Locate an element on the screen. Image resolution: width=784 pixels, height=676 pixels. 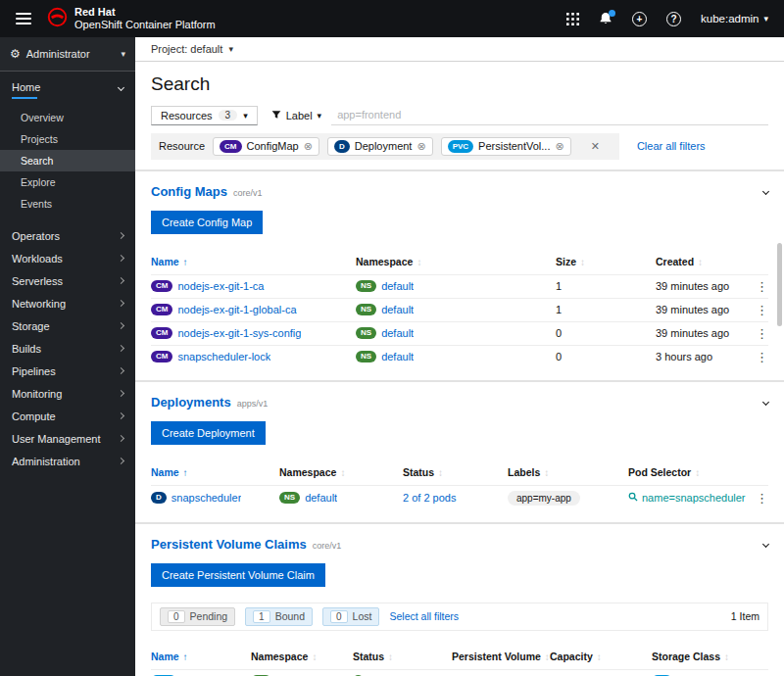
sidebar-item-explore: Explore is located at coordinates (68, 182).